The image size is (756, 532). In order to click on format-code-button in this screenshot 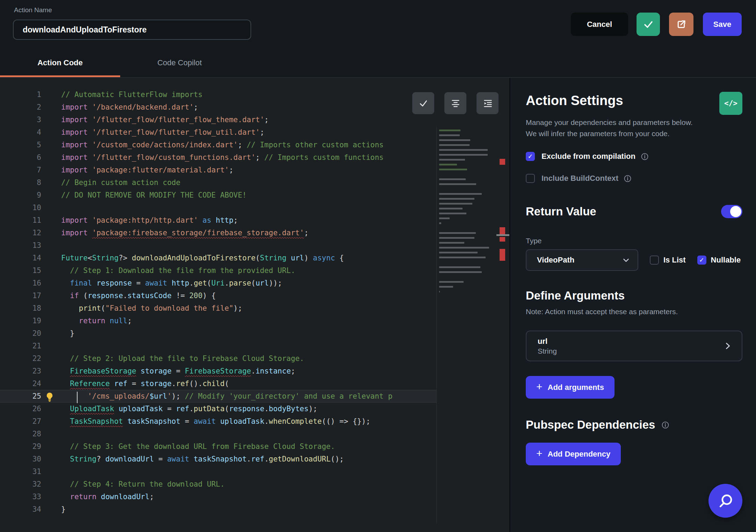, I will do `click(456, 103)`.